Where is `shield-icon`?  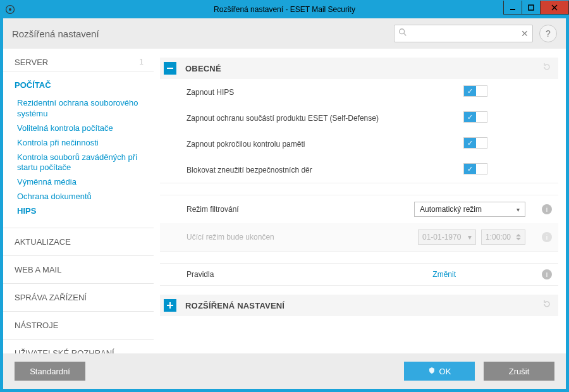
shield-icon is located at coordinates (432, 372).